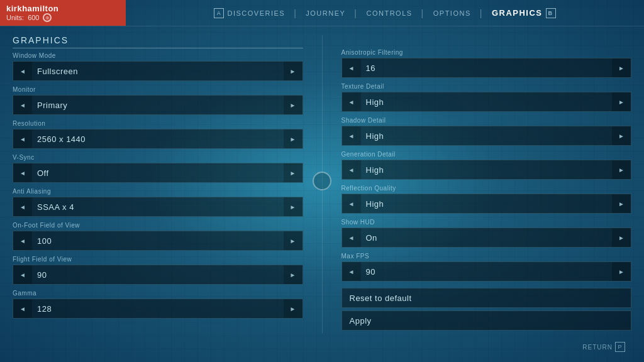 The image size is (644, 362). Describe the element at coordinates (487, 204) in the screenshot. I see `reflection-quality-control: ◄ High ►` at that location.